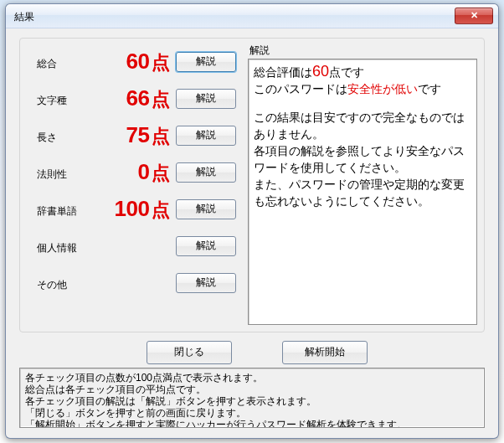  What do you see at coordinates (60, 100) in the screenshot?
I see `score-label: 文字種` at bounding box center [60, 100].